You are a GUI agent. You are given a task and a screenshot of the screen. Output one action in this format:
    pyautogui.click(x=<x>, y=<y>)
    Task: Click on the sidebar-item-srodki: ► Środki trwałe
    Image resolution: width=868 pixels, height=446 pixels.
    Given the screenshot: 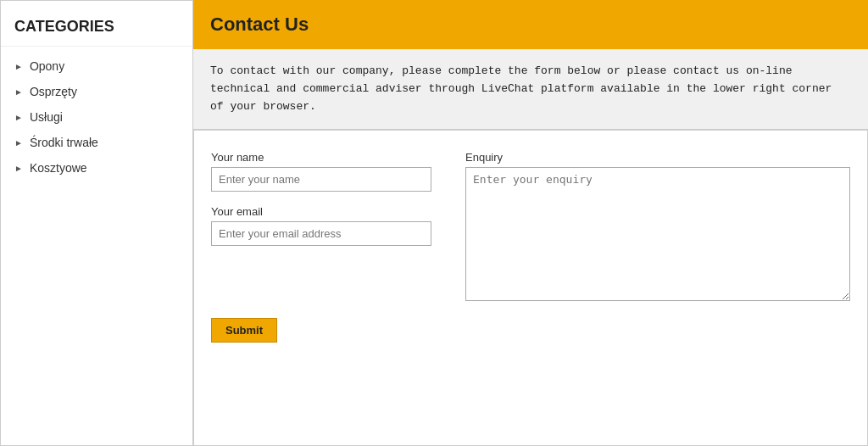 What is the action you would take?
    pyautogui.click(x=97, y=142)
    